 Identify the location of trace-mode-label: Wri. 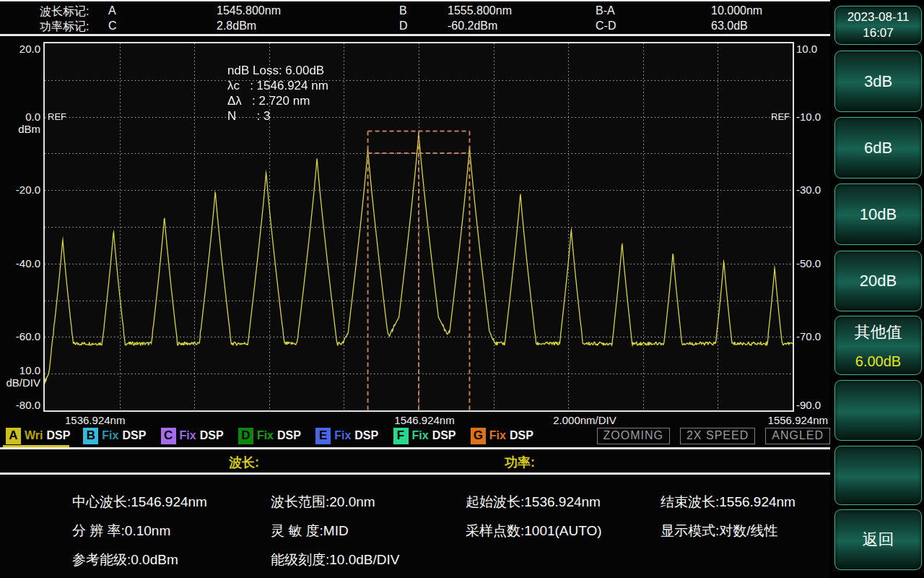
(33, 436).